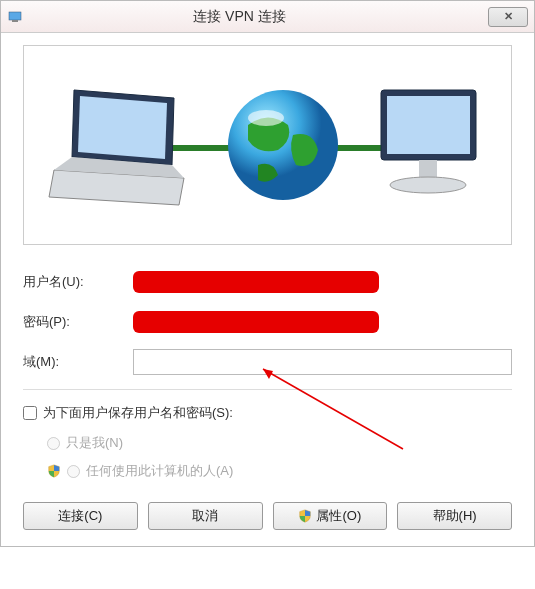  Describe the element at coordinates (454, 516) in the screenshot. I see `help-button: 帮助(H)` at that location.